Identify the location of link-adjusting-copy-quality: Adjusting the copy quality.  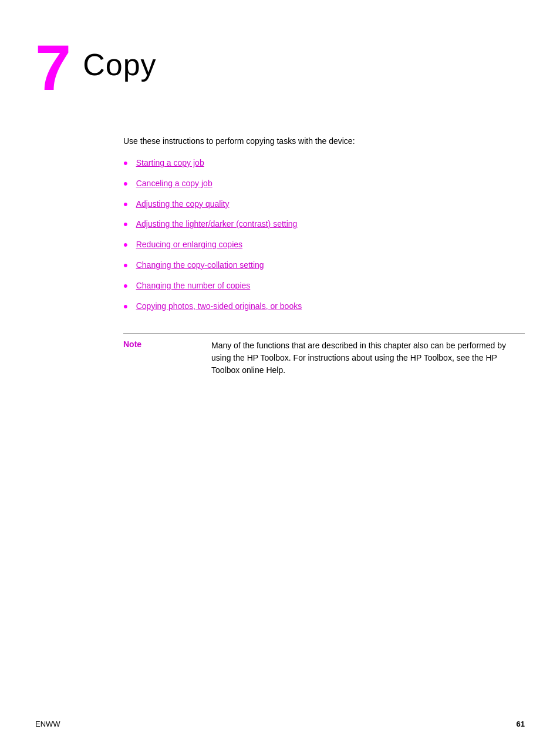
(183, 204).